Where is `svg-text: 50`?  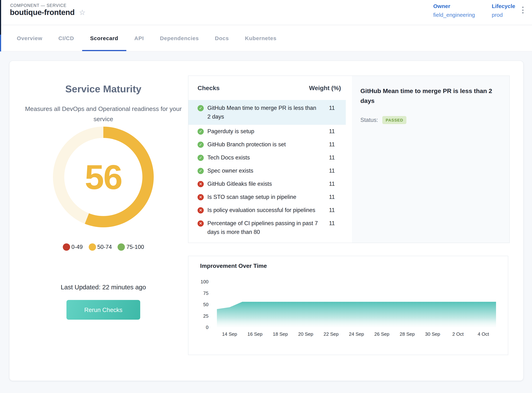 svg-text: 50 is located at coordinates (206, 305).